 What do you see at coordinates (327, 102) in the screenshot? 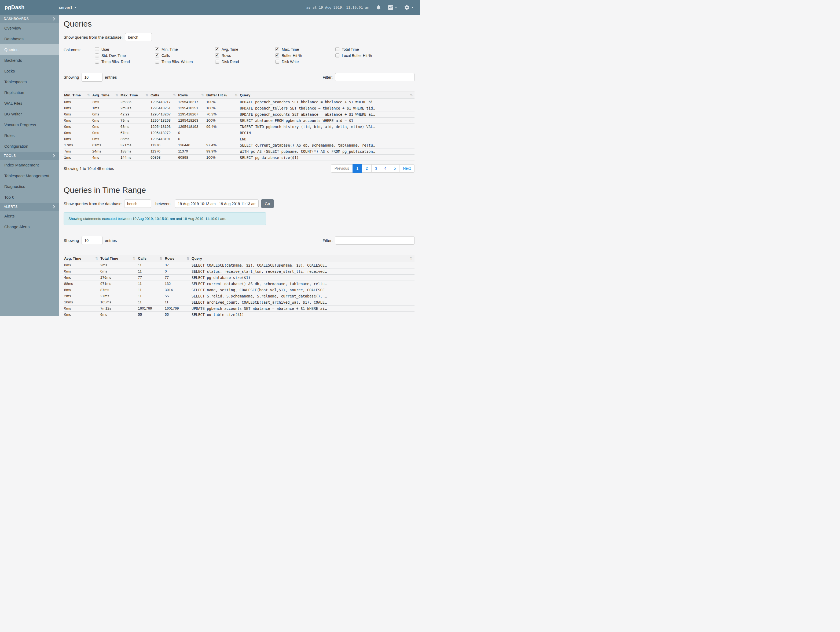
I see `query-link: UPDATE pgbench_branches SET bbalance = b…` at bounding box center [327, 102].